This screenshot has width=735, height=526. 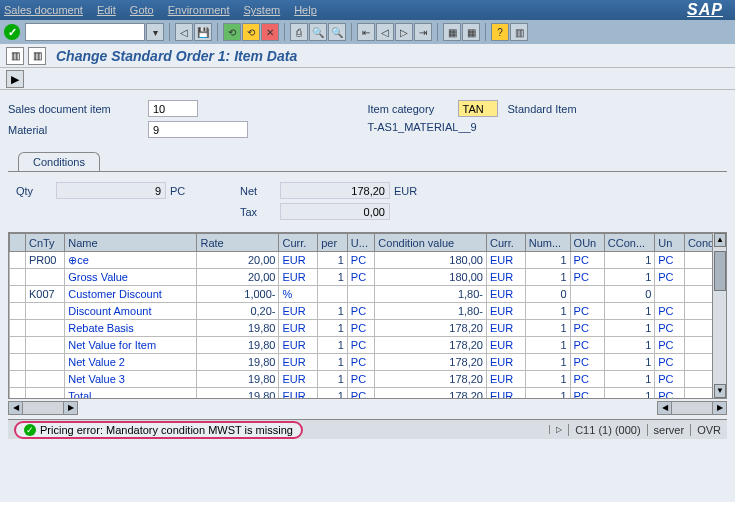 What do you see at coordinates (238, 312) in the screenshot?
I see `table-cell: 0,20-` at bounding box center [238, 312].